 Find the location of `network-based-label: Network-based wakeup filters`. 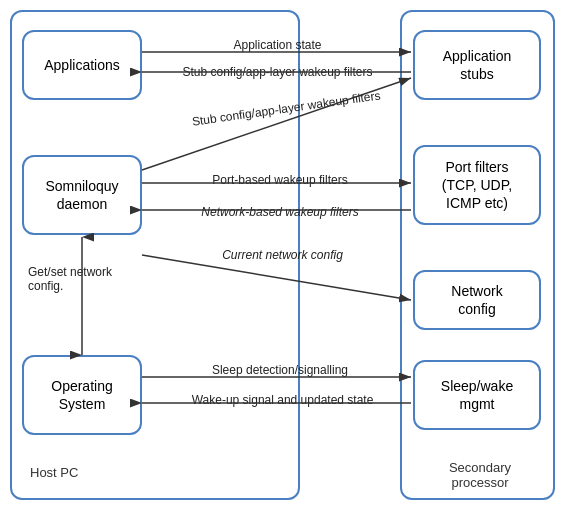

network-based-label: Network-based wakeup filters is located at coordinates (280, 212).